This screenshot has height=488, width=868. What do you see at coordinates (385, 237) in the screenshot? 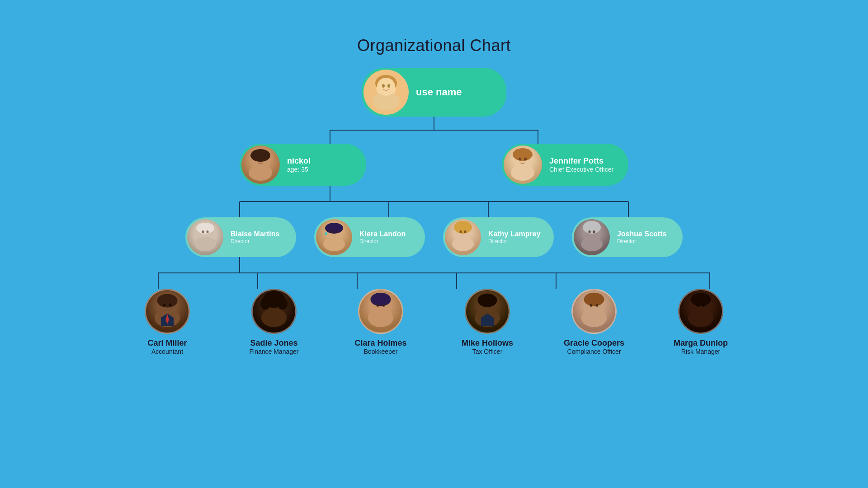
I see `level2-node-1-text: Kiera Landon Director` at bounding box center [385, 237].